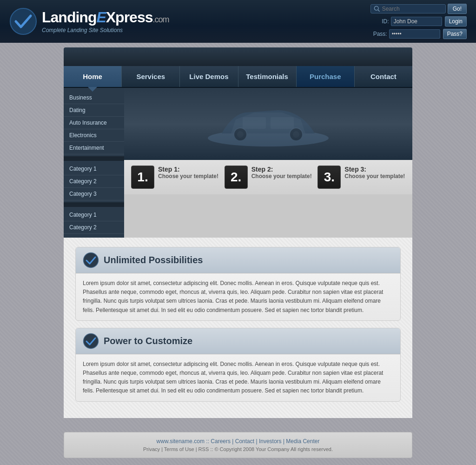 This screenshot has height=465, width=476. What do you see at coordinates (93, 89) in the screenshot?
I see `nav-arrow` at bounding box center [93, 89].